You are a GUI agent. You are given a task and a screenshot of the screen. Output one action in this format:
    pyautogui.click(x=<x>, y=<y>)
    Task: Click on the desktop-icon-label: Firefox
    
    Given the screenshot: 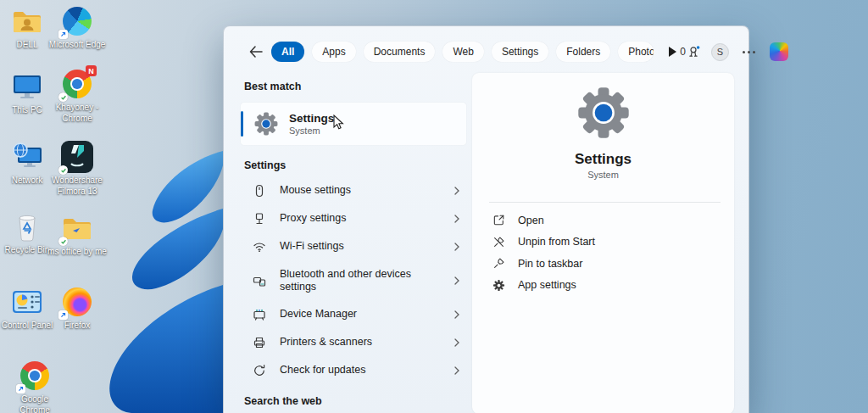 What is the action you would take?
    pyautogui.click(x=78, y=326)
    